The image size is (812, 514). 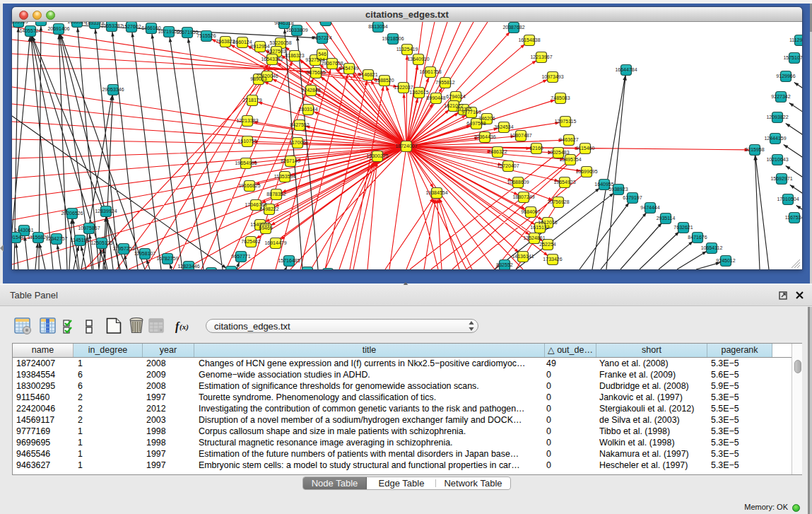 What do you see at coordinates (102, 243) in the screenshot?
I see `svg-text: 12505135` at bounding box center [102, 243].